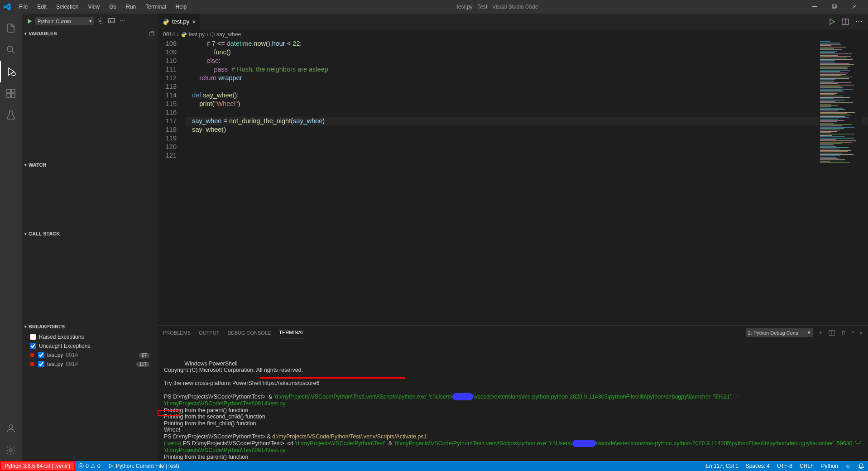  Describe the element at coordinates (209, 333) in the screenshot. I see `tab-output: OUTPUT` at that location.